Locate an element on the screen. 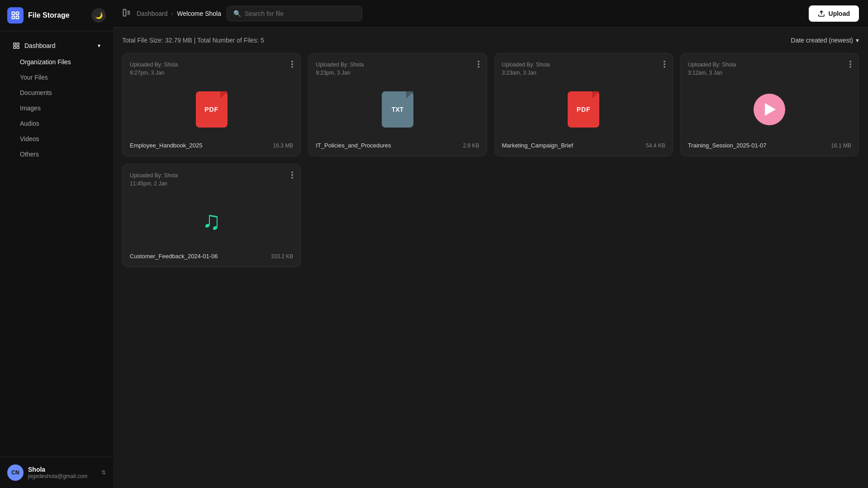  breadcrumb-home: Dashboard is located at coordinates (152, 14).